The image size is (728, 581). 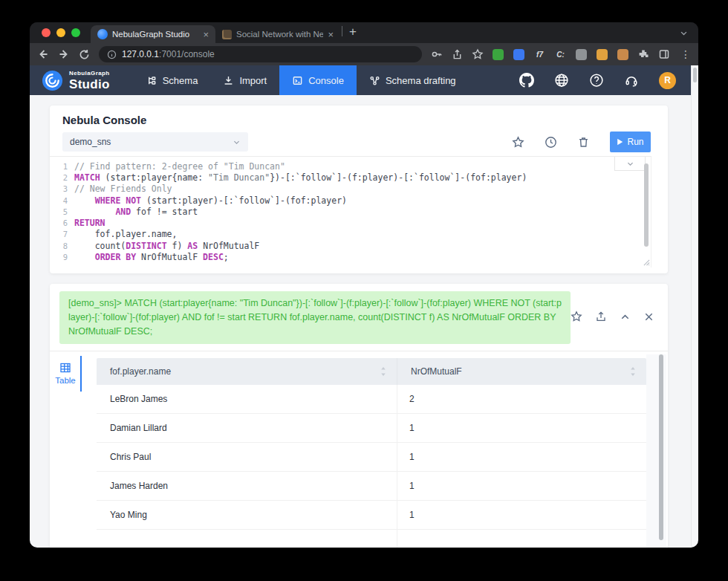 I want to click on line-number: 6, so click(x=62, y=223).